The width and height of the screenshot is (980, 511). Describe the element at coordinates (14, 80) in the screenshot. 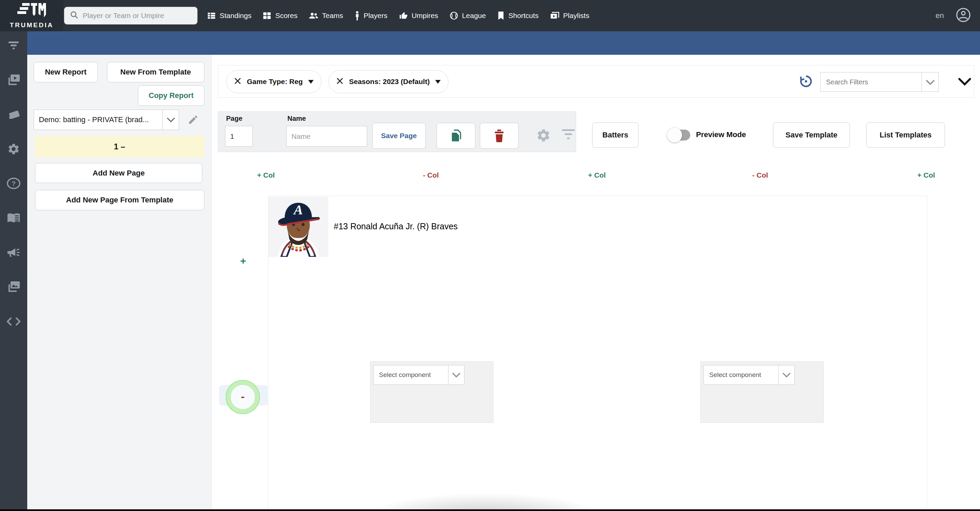

I see `video-playlist-icon` at that location.